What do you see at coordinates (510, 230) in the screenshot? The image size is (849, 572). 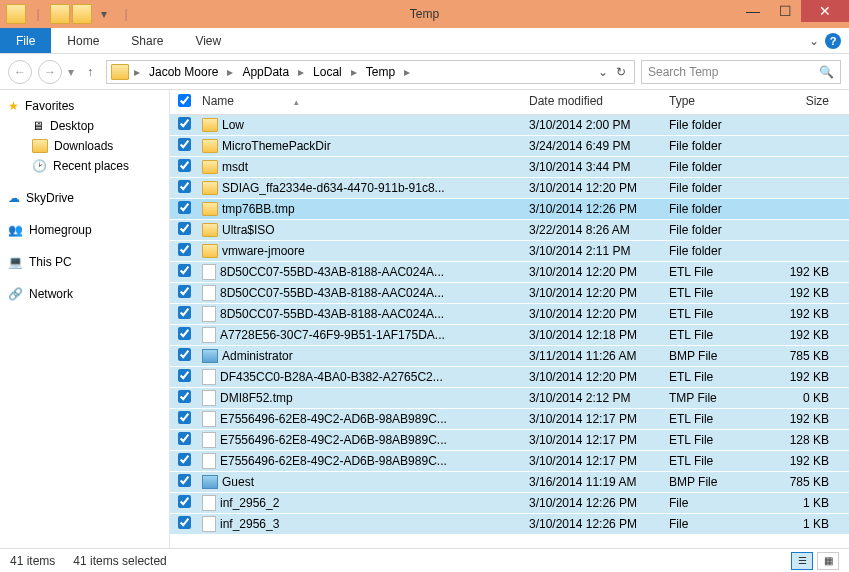 I see `file-row: Ultra$ISO3/22/2014 8:26 AMFile folder` at bounding box center [510, 230].